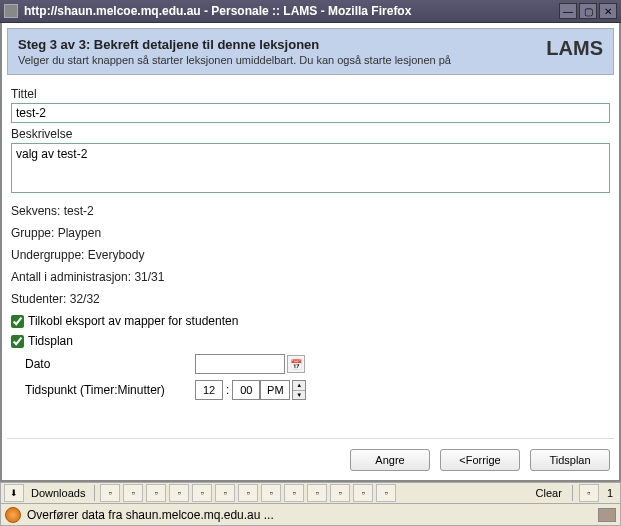 The height and width of the screenshot is (526, 621). What do you see at coordinates (610, 493) in the screenshot?
I see `count-label: 1` at bounding box center [610, 493].